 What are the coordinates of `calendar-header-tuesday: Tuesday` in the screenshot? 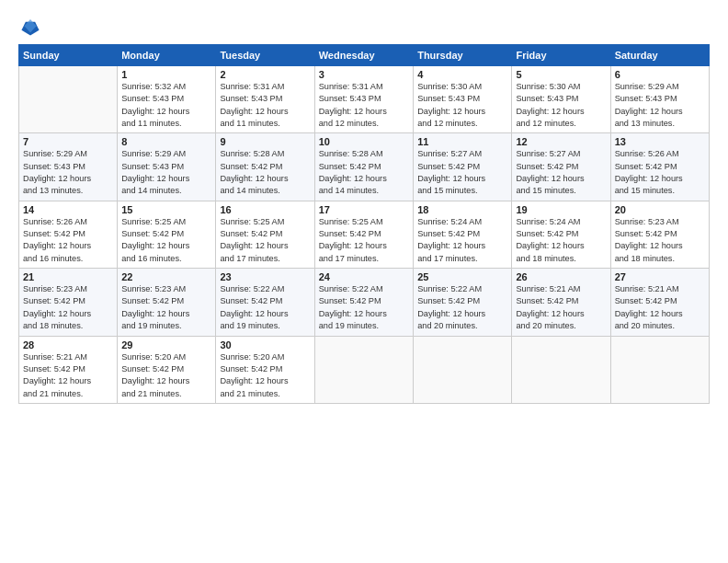 It's located at (265, 55).